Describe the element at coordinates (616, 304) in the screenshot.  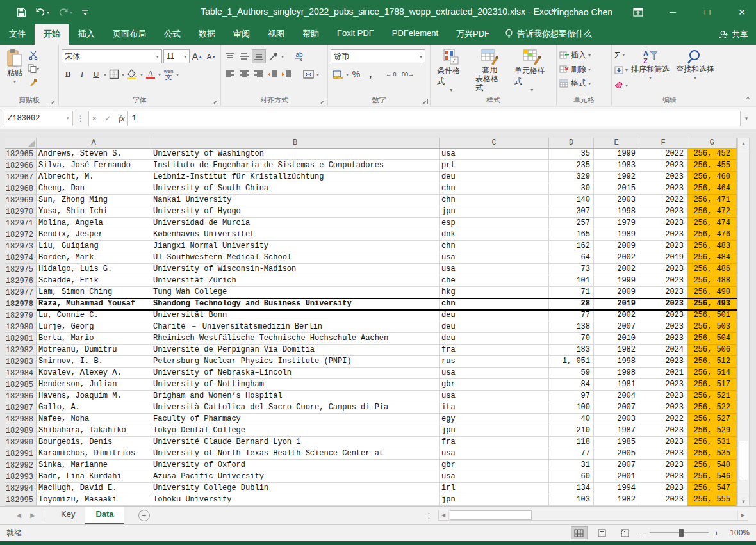
I see `cell-E-182978: 2019` at that location.